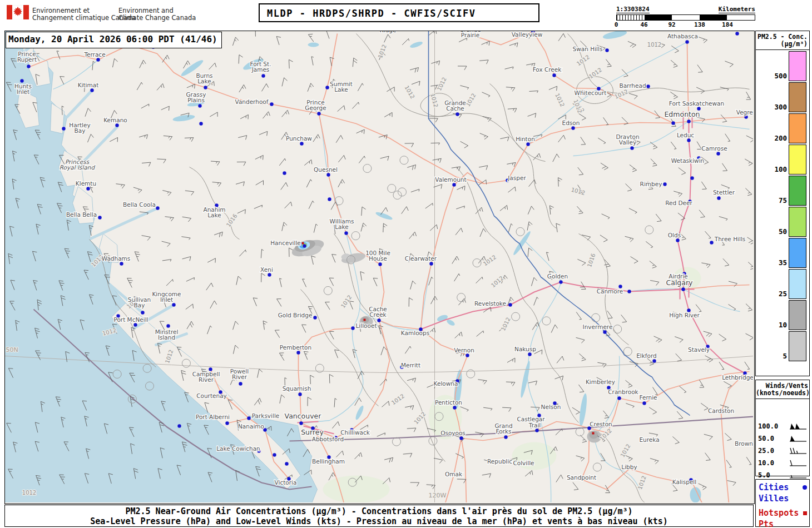 Image resolution: width=812 pixels, height=528 pixels. I want to click on pm25-level-label: 5, so click(785, 356).